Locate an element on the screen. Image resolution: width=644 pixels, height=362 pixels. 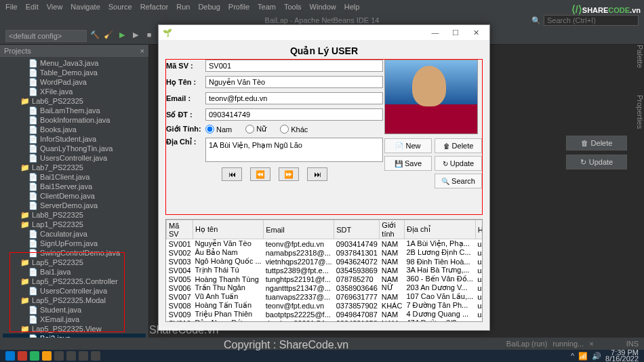
tree-item: 📄 Bai1.java is located at coordinates (75, 272).